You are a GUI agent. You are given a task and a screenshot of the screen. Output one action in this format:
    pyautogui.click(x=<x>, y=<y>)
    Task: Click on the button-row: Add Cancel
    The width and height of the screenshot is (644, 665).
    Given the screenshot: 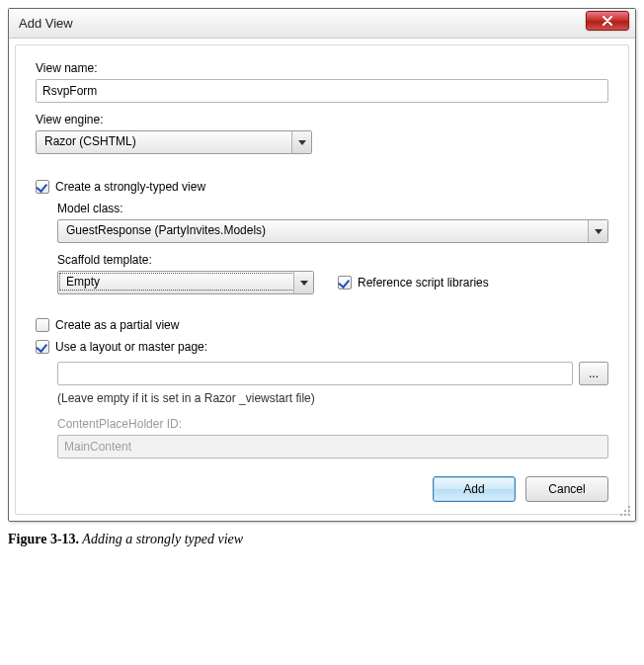 What is the action you would take?
    pyautogui.click(x=322, y=489)
    